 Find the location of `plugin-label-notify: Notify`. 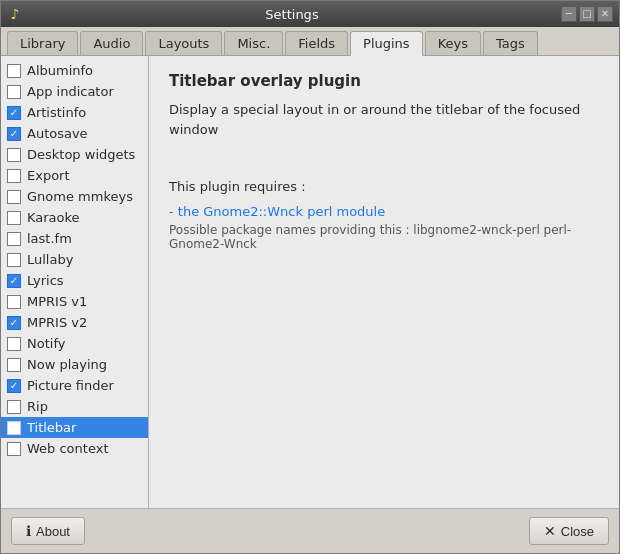

plugin-label-notify: Notify is located at coordinates (46, 344).